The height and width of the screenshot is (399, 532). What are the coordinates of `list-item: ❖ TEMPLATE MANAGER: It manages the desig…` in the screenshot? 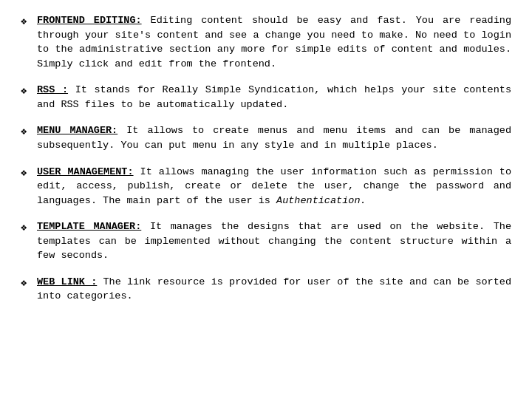 It's located at (266, 241).